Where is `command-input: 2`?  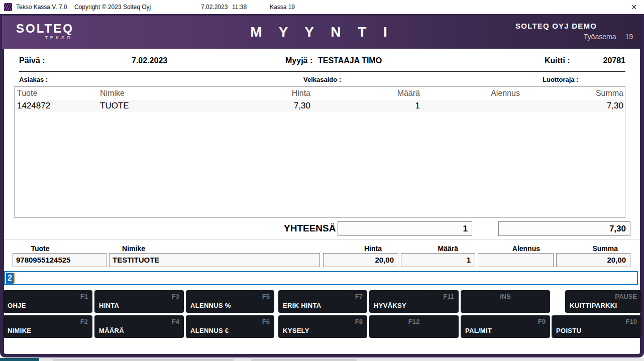 command-input: 2 is located at coordinates (321, 278).